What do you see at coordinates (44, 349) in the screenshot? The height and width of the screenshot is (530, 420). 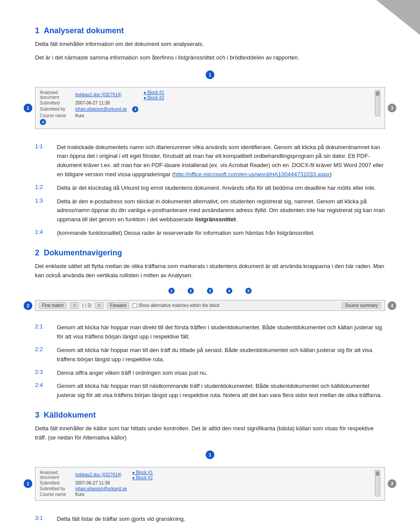 I see `section-2-item-2-label: 2:2` at bounding box center [44, 349].